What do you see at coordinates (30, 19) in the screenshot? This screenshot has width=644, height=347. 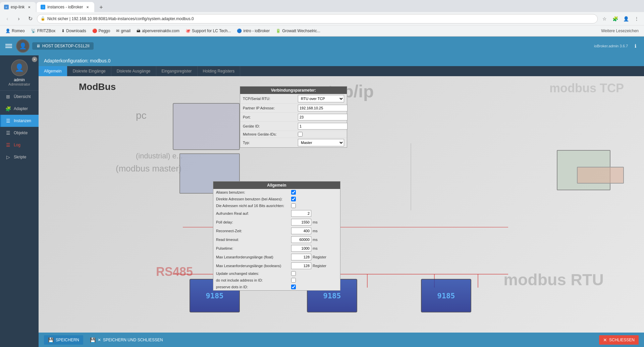 I see `reload-button: ↻` at bounding box center [30, 19].